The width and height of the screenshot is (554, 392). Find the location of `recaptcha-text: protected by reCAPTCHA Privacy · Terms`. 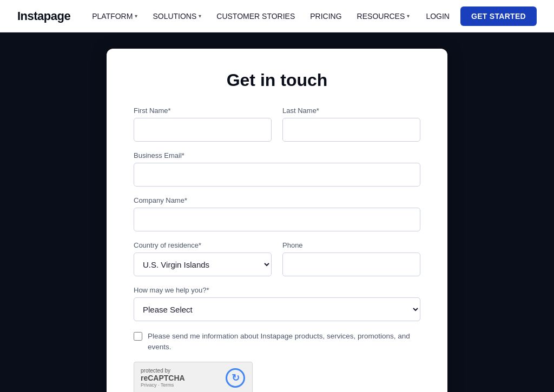

recaptcha-text: protected by reCAPTCHA Privacy · Terms is located at coordinates (180, 377).